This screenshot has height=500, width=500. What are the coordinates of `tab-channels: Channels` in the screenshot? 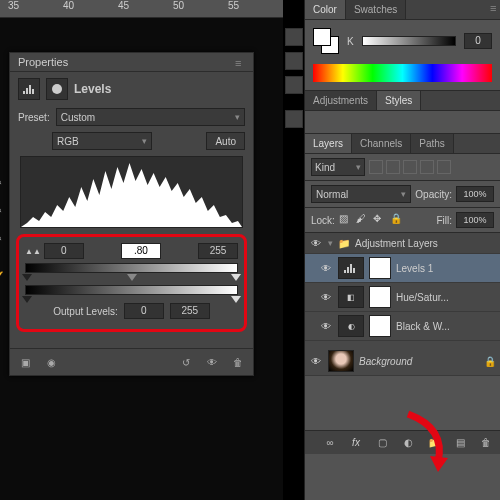 It's located at (382, 144).